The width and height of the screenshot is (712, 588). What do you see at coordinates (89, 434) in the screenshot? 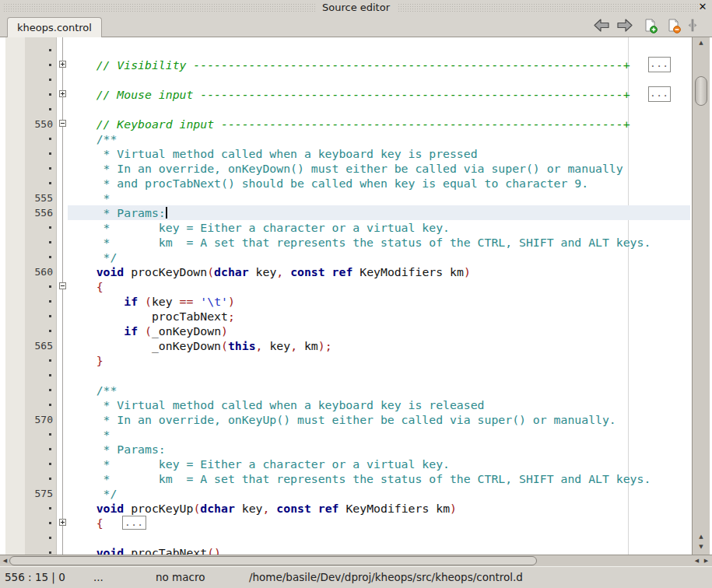
I see `code-text: *` at bounding box center [89, 434].